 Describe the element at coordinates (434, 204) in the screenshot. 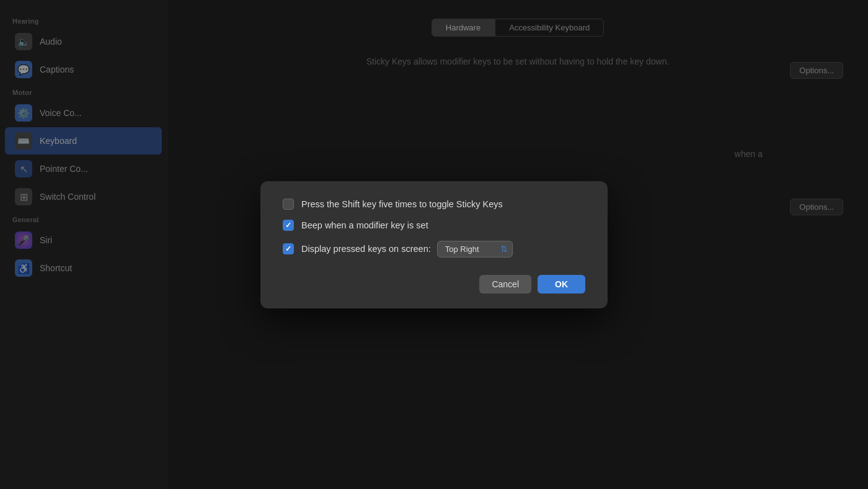

I see `checkbox-row-1: Press the Shift key five times to toggle…` at that location.